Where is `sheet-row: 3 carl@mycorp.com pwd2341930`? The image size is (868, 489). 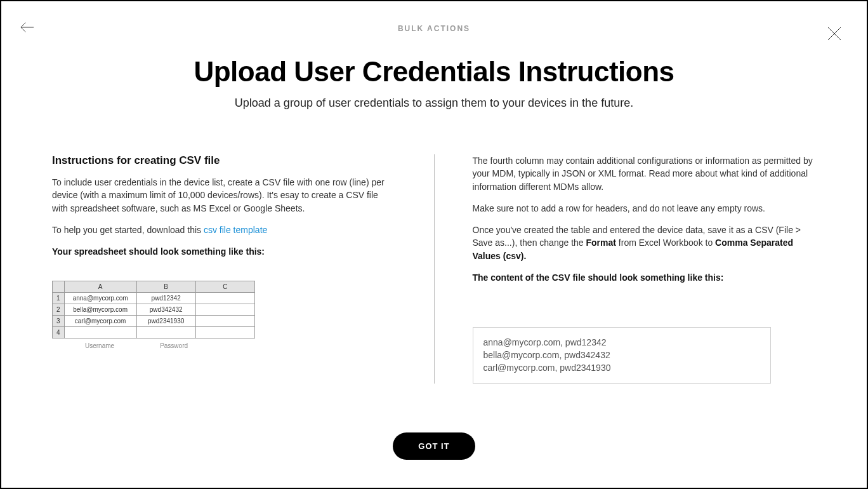 sheet-row: 3 carl@mycorp.com pwd2341930 is located at coordinates (154, 321).